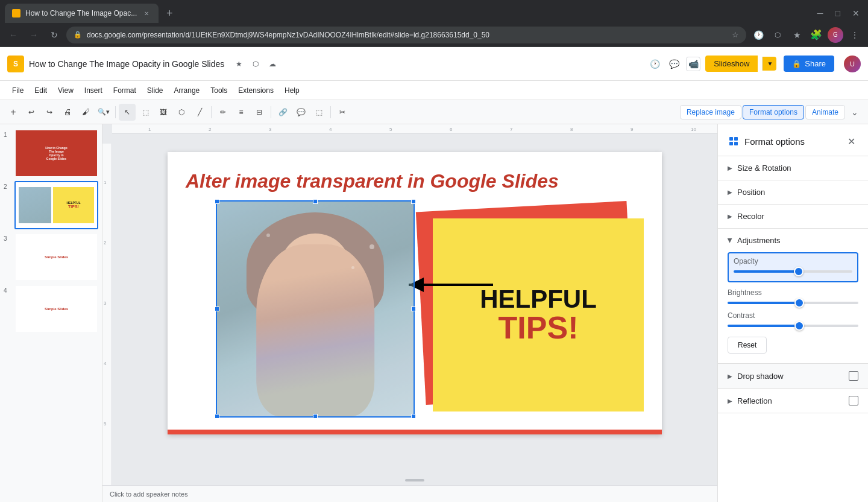 This screenshot has width=868, height=502. What do you see at coordinates (793, 326) in the screenshot?
I see `contrast-track` at bounding box center [793, 326].